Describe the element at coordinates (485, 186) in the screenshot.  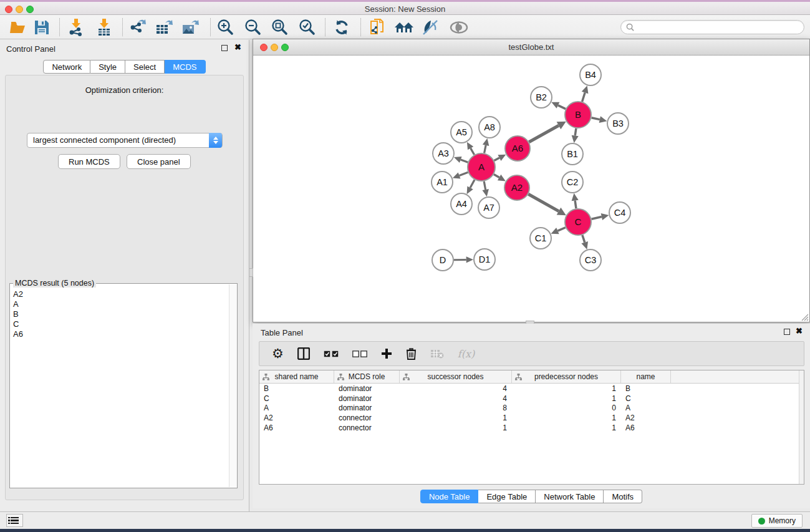
I see `graph-edge-A-A7` at that location.